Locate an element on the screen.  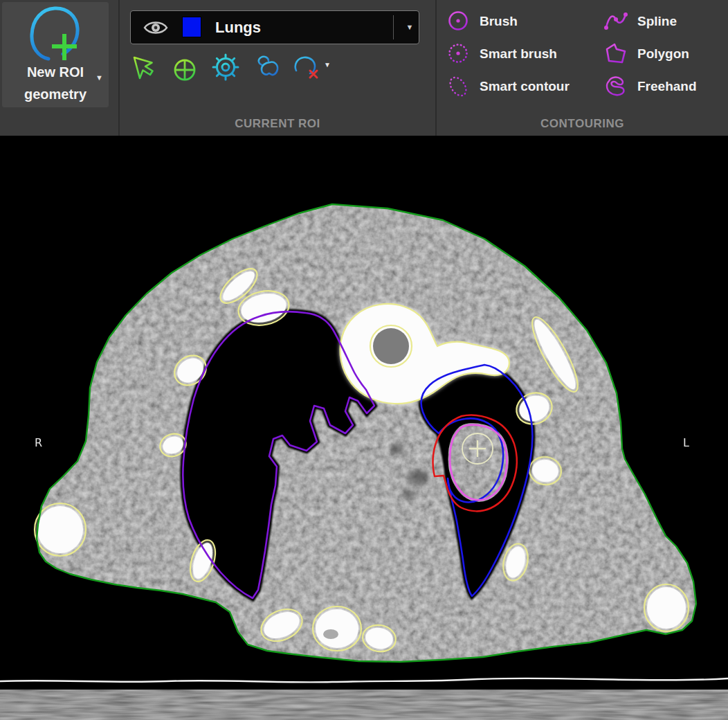
contour-delete-icon is located at coordinates (308, 69).